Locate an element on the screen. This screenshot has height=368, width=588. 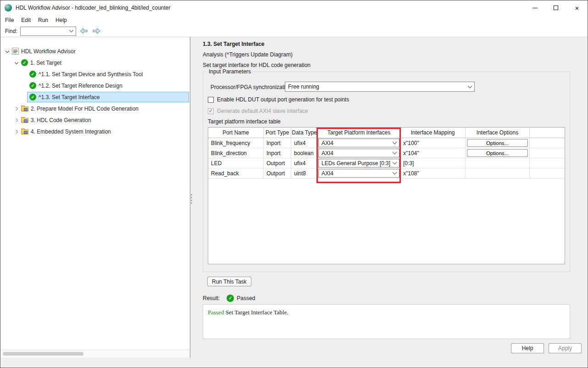
result-label: Result: is located at coordinates (211, 298).